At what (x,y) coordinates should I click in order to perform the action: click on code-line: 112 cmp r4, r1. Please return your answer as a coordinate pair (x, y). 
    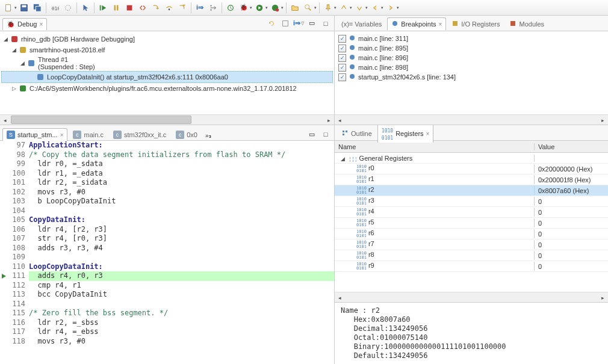
    Looking at the image, I should click on (167, 286).